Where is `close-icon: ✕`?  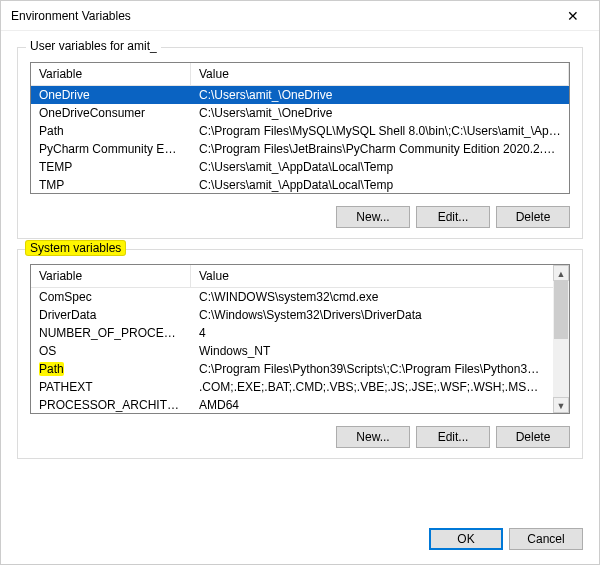 close-icon: ✕ is located at coordinates (573, 16).